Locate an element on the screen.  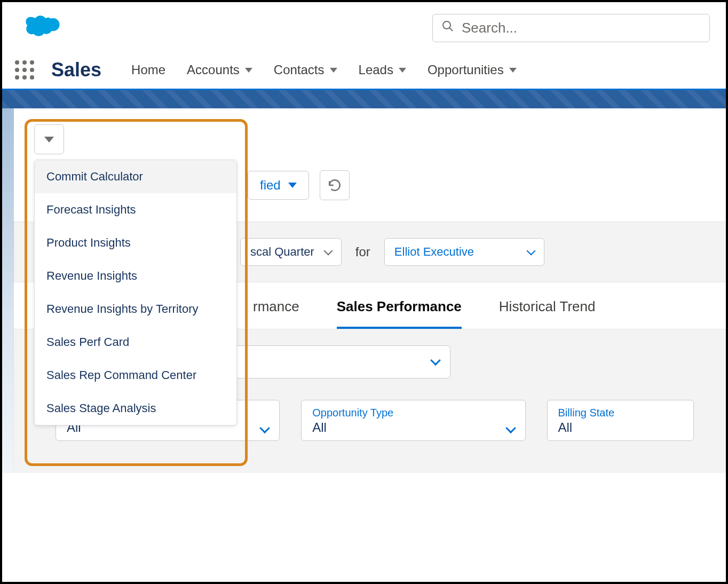
tab-historical-trend: Historical Trend is located at coordinates (548, 314).